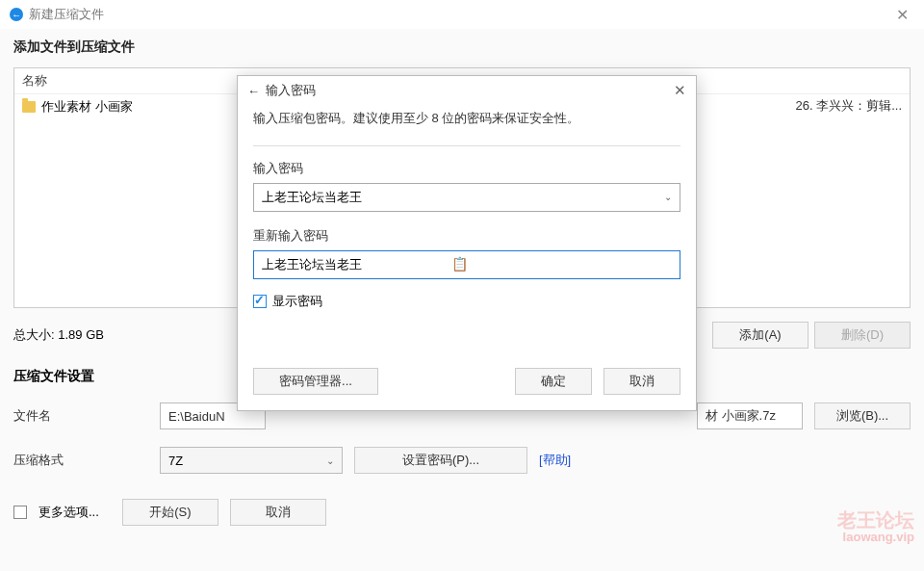 Image resolution: width=924 pixels, height=571 pixels. What do you see at coordinates (462, 460) in the screenshot?
I see `format-row: 压缩格式 7Z ⌄ 设置密码(P)... [帮助]` at bounding box center [462, 460].